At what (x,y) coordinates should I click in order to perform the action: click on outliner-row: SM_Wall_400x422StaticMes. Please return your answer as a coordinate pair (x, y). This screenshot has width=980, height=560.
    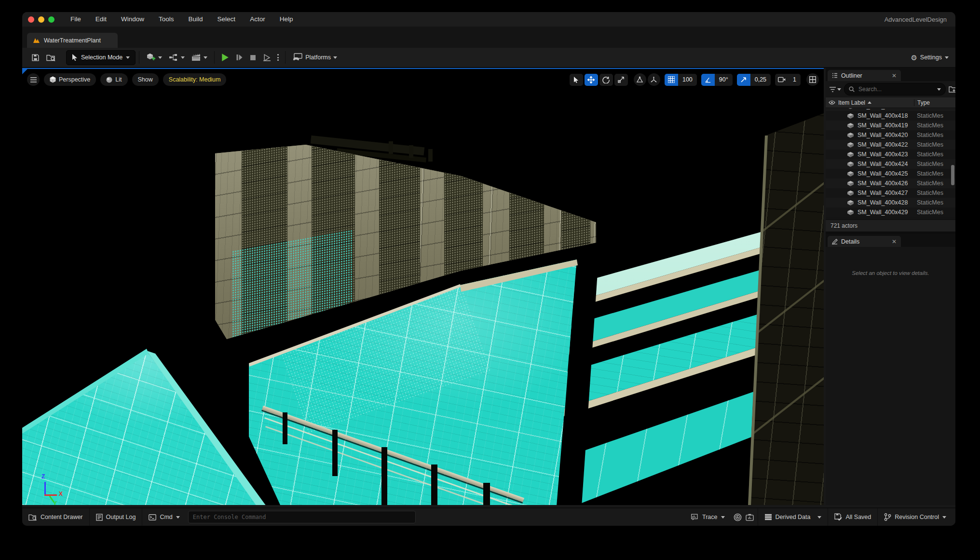
    Looking at the image, I should click on (890, 145).